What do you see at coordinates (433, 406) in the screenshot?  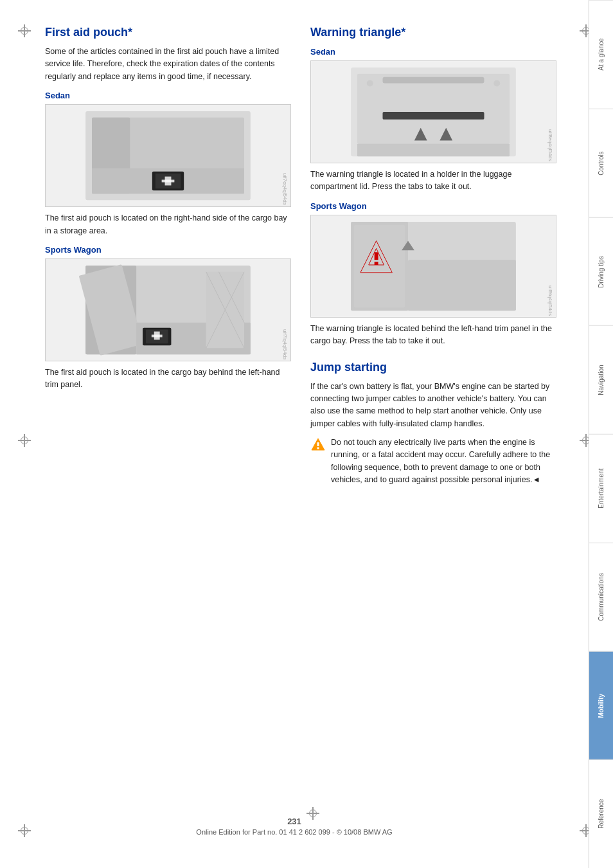 I see `jump-starting-intro: If the car's own battery is flat, your B…` at bounding box center [433, 406].